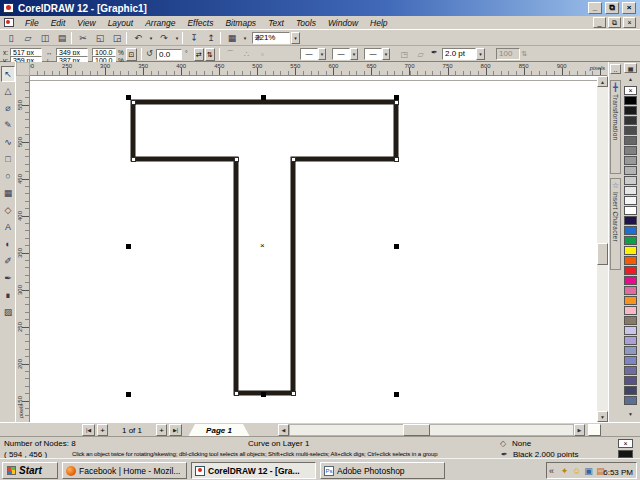 This screenshot has width=640, height=480. Describe the element at coordinates (382, 470) in the screenshot. I see `taskbar-task-3: PsAdobe Photoshop` at that location.